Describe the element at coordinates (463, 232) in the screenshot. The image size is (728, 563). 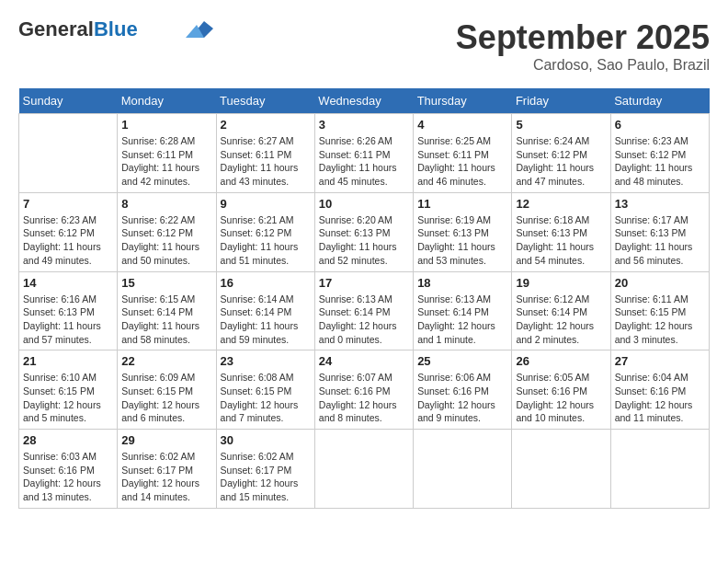
I see `calendar-cell: 11Sunrise: 6:19 AM Sunset: 6:13 PM Dayli…` at that location.